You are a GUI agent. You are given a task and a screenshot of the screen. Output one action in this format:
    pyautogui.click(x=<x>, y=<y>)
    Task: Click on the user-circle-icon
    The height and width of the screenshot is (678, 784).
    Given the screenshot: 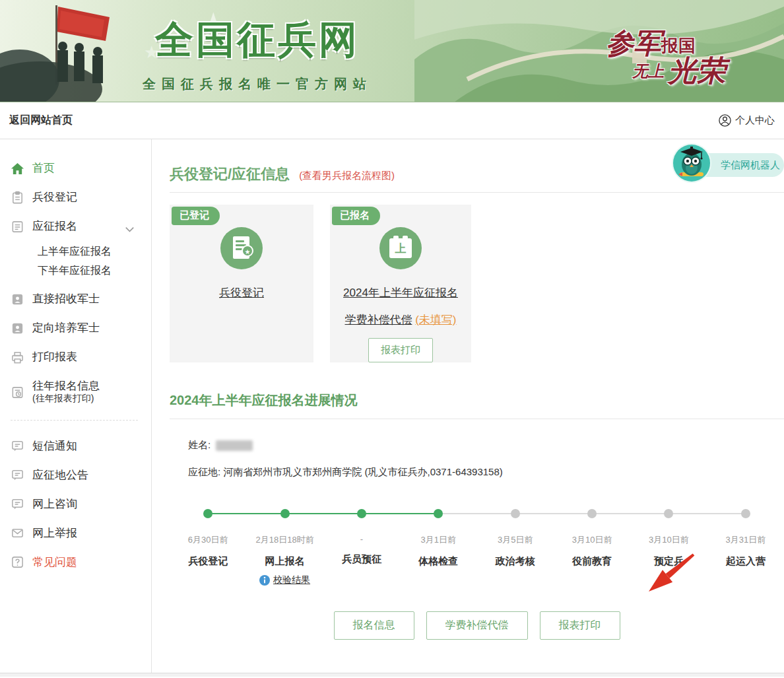 What is the action you would take?
    pyautogui.click(x=725, y=120)
    